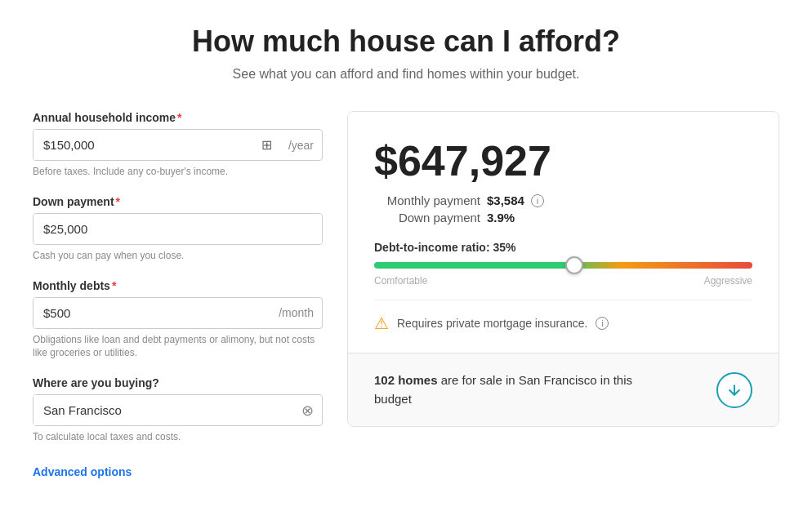 Image resolution: width=812 pixels, height=520 pixels. I want to click on monthly-debts-group: Monthly debts* /month Obligations like l…, so click(178, 320).